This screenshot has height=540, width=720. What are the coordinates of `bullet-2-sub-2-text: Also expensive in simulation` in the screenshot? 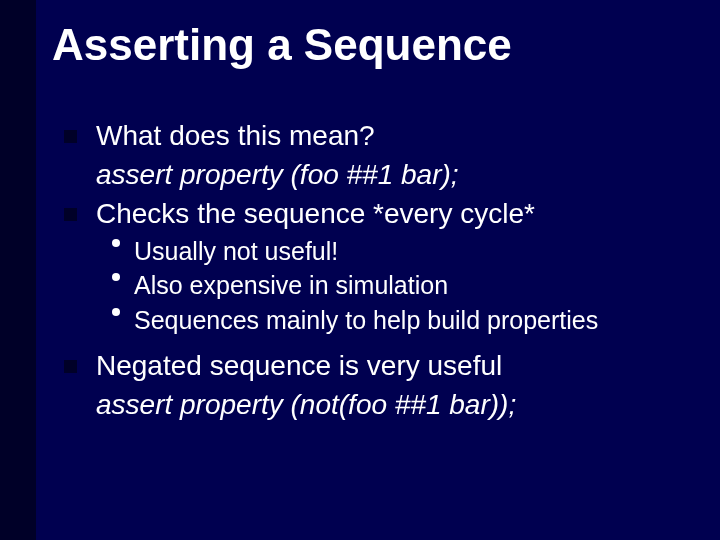 It's located at (291, 285).